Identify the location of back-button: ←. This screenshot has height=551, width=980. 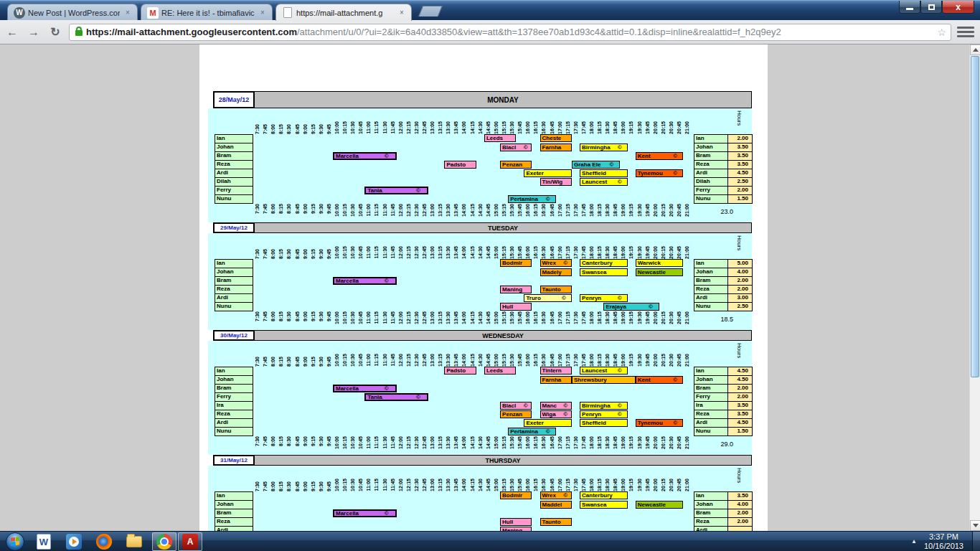
(12, 32).